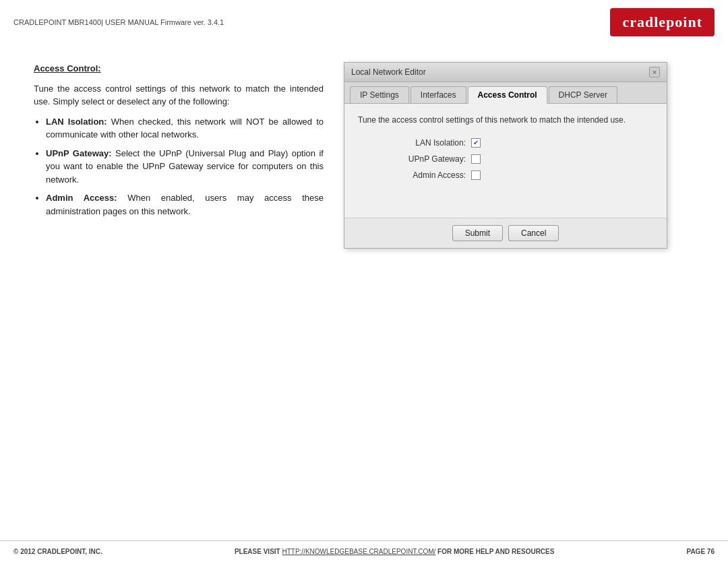 The height and width of the screenshot is (562, 728). Describe the element at coordinates (476, 143) in the screenshot. I see `lan-isolation-checkbox` at that location.